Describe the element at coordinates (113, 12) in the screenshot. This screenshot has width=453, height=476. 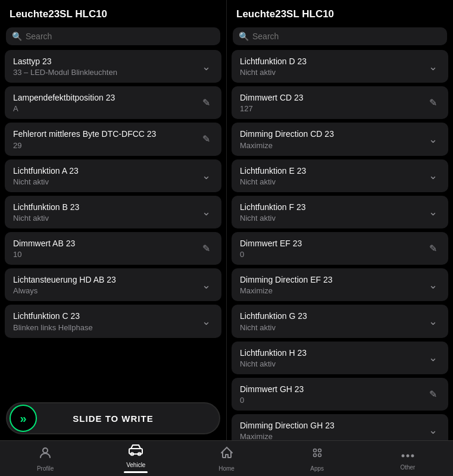
I see `left-panel-title: Leuchte23SL HLC10` at that location.